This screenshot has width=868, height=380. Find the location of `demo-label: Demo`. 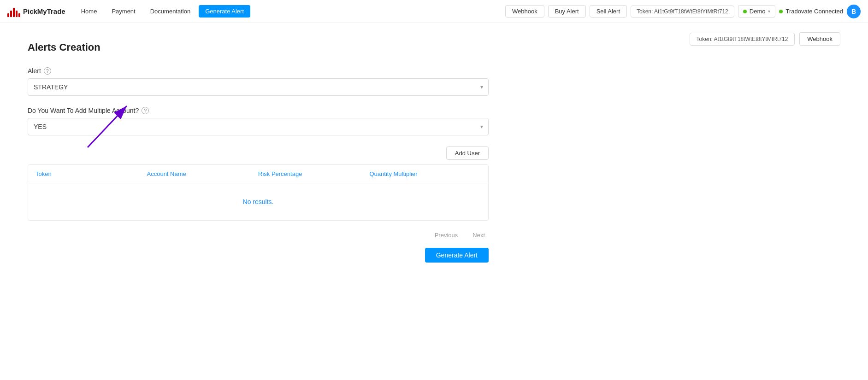

demo-label: Demo is located at coordinates (758, 11).